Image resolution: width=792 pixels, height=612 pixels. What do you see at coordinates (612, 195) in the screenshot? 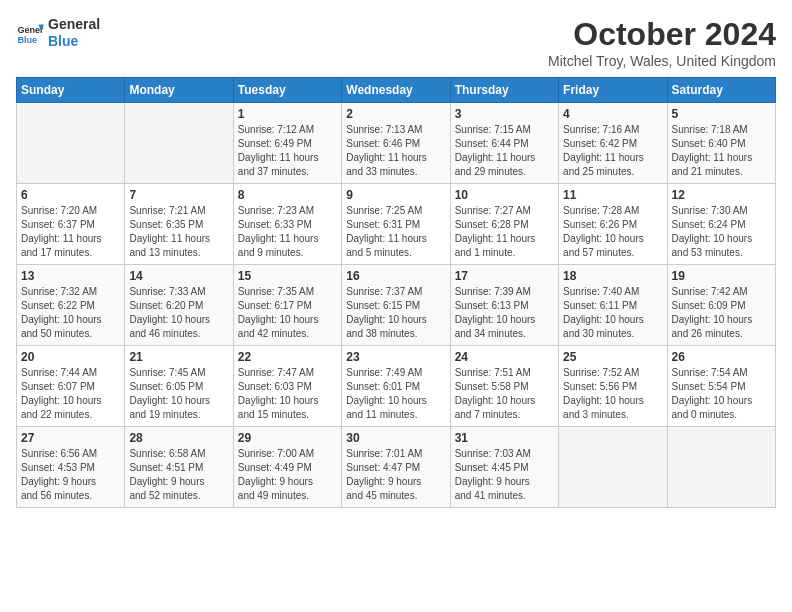
I see `day-number: 11` at bounding box center [612, 195].